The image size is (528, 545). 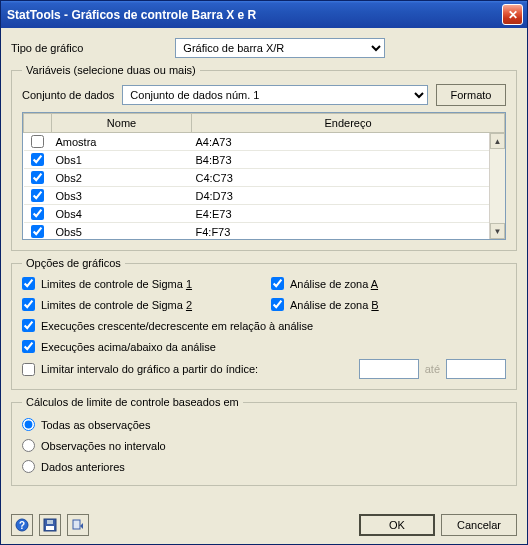 I want to click on variables-legend: Variáveis (selecione duas ou mais), so click(x=111, y=70).